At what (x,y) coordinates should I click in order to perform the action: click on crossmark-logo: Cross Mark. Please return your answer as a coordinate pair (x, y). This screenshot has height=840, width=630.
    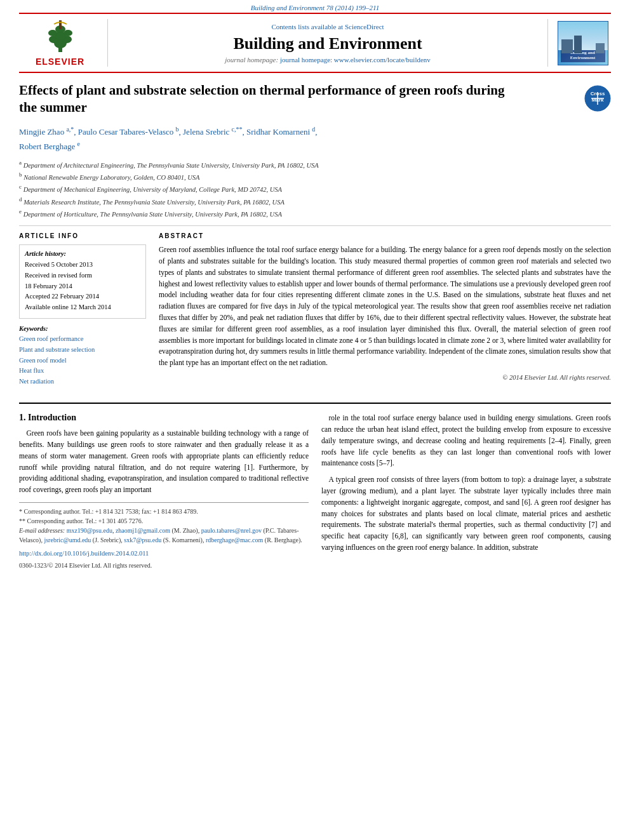
    Looking at the image, I should click on (598, 100).